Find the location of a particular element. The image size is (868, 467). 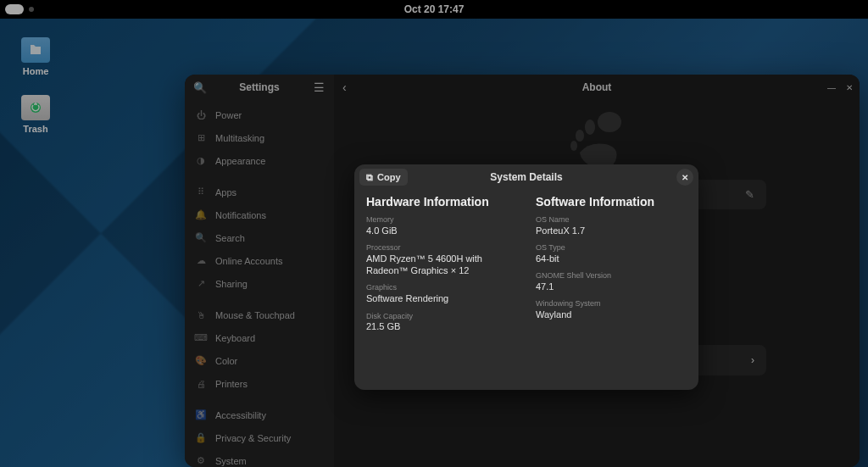

detail-label: Windowing System is located at coordinates (611, 303).